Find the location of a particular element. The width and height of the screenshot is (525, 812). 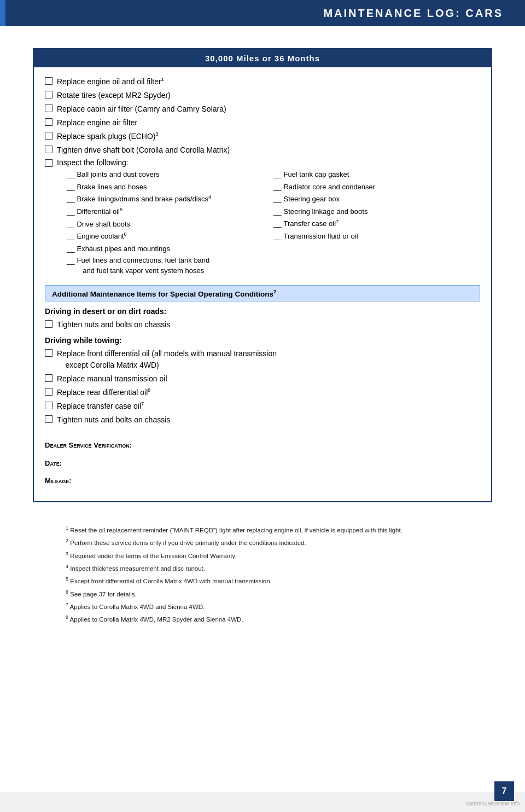

page-title: Maintenance Log: Cars is located at coordinates (413, 13).